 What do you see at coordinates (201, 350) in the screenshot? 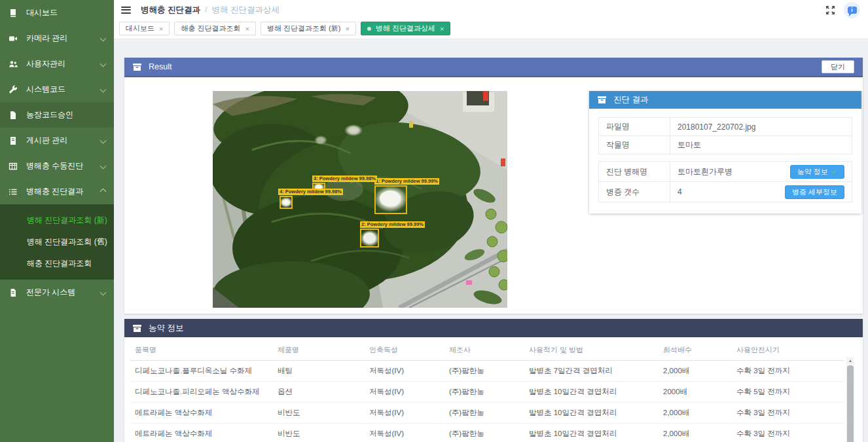
I see `column-header: 품목명` at bounding box center [201, 350].